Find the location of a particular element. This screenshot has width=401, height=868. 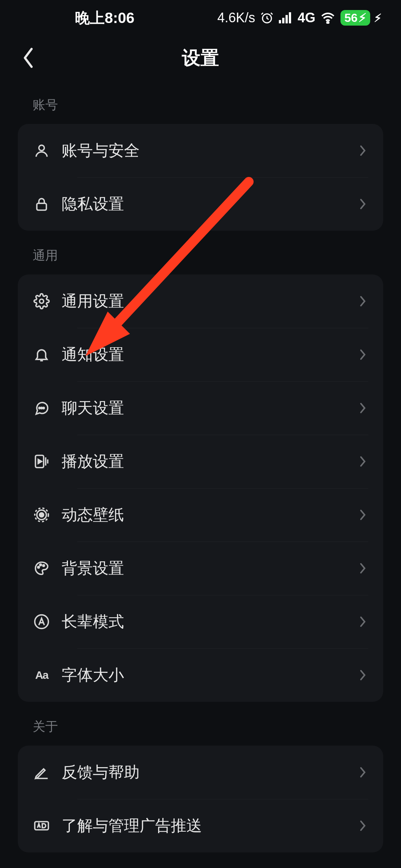

gear-icon is located at coordinates (42, 301).